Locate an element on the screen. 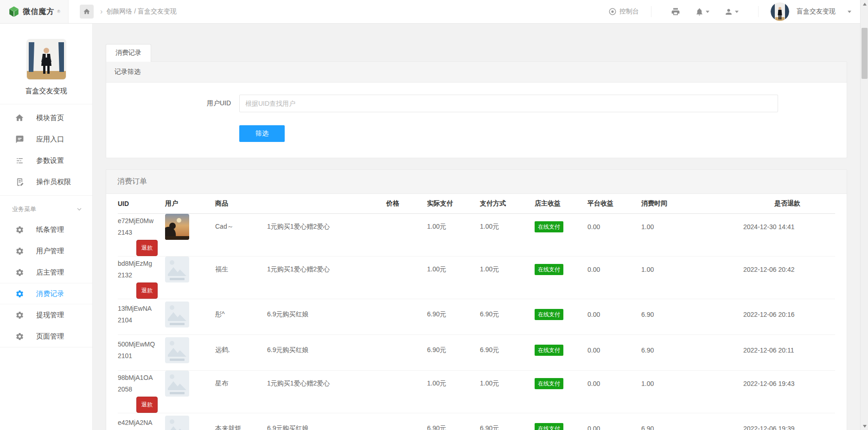 The height and width of the screenshot is (430, 868). product-name: 1元购买1爱心赠2爱心 is located at coordinates (347, 384).